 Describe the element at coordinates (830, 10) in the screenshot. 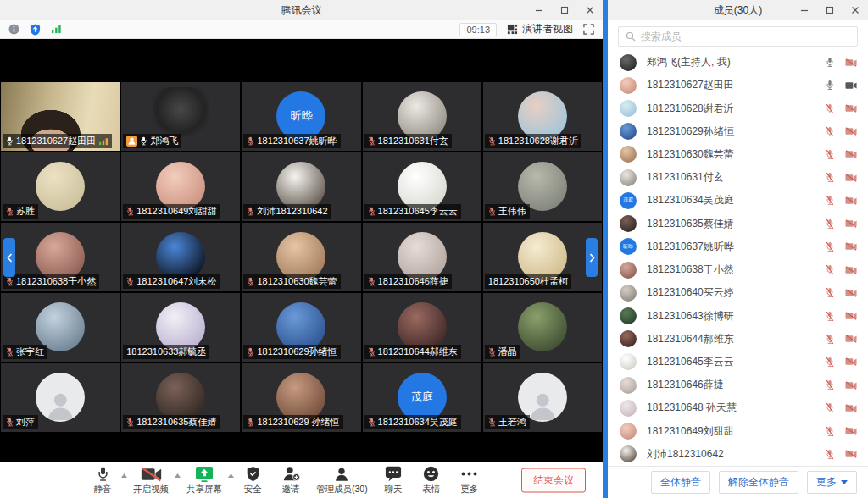

I see `panel-maximize-button` at that location.